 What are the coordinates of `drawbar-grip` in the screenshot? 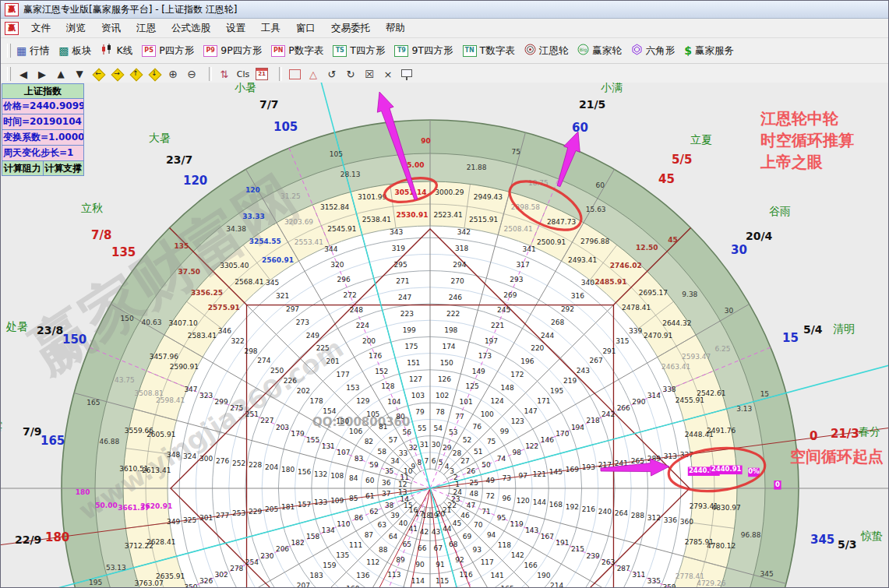 It's located at (9, 74).